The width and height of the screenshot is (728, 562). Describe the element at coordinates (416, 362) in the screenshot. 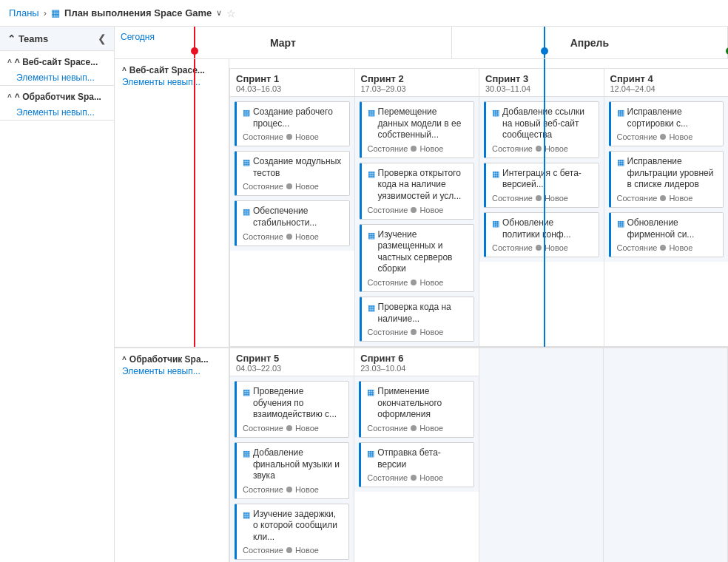

I see `sprint-6-header: Спринт 6 23.03–10.04` at that location.